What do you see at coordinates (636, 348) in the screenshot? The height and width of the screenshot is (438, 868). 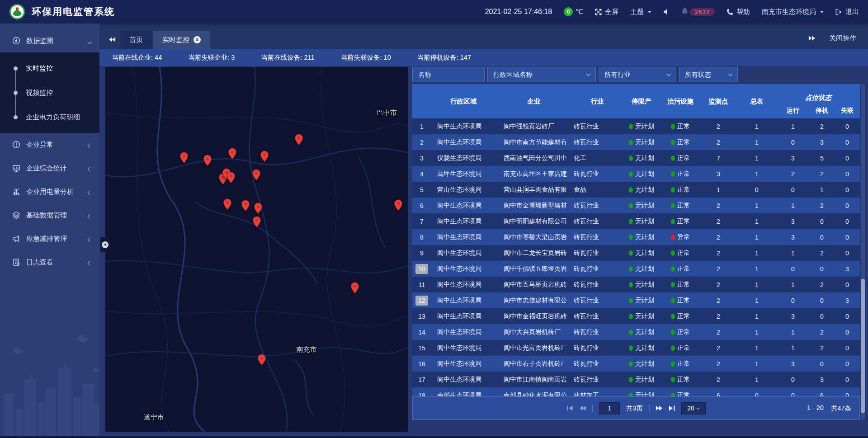 I see `table-row: 15阆中生态环境局阆中市光富页岩机砖厂砖瓦行业无计划正常21120` at bounding box center [636, 348].